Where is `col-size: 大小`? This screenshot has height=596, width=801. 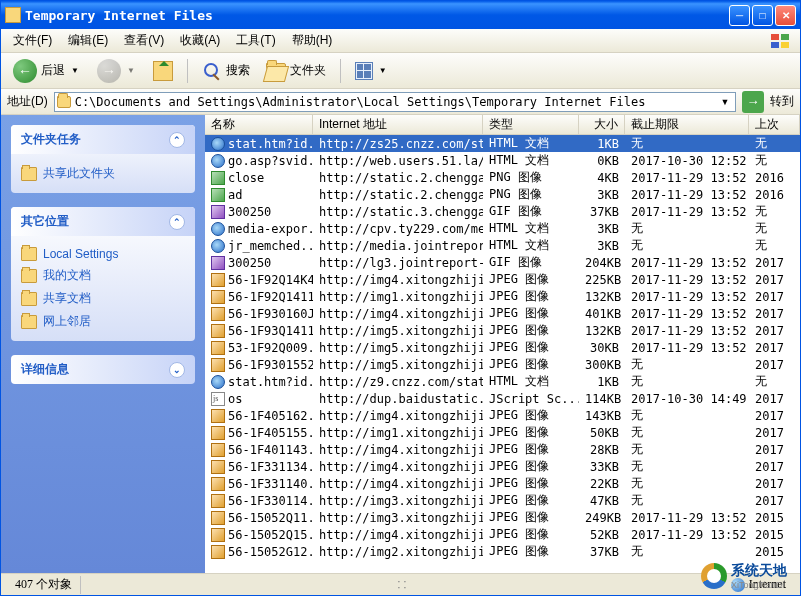 col-size: 大小 is located at coordinates (602, 124).